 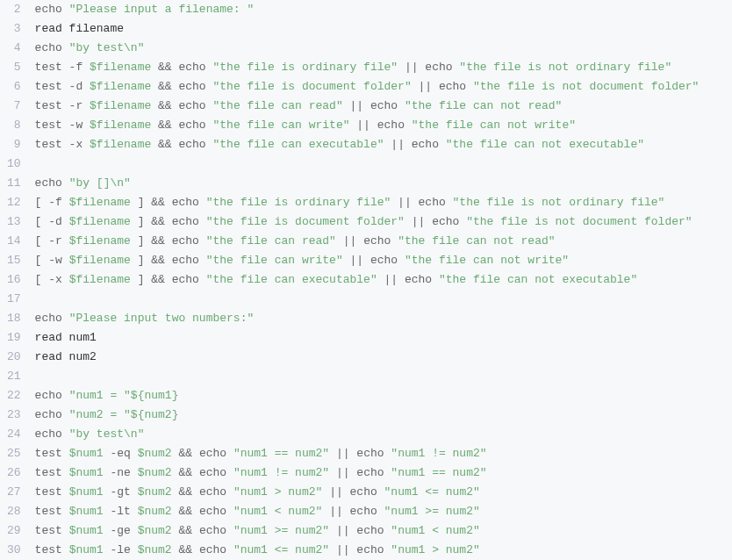 I want to click on code-token: -le, so click(x=121, y=549).